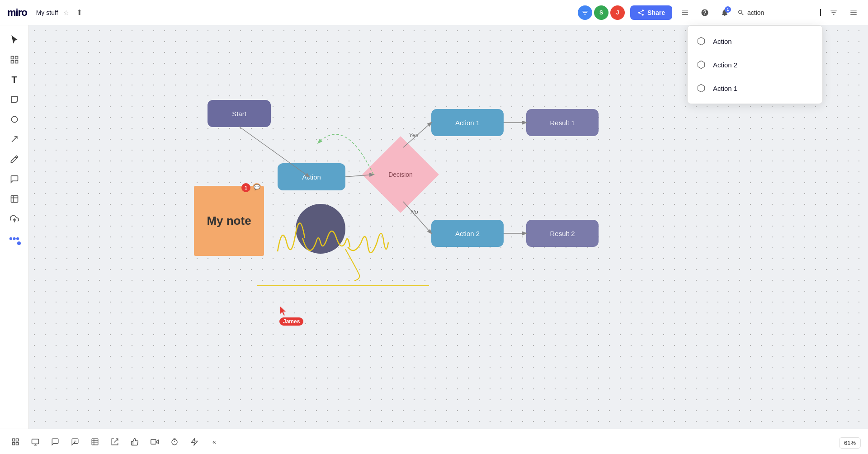 The height and width of the screenshot is (454, 868). I want to click on search-cursor, so click(821, 13).